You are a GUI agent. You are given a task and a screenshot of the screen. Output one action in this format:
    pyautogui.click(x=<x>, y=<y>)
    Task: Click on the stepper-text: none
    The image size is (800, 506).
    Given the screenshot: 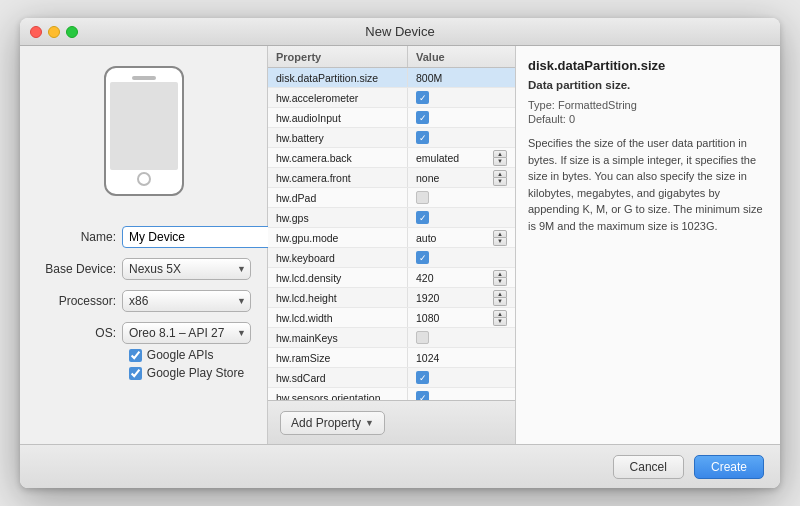 What is the action you would take?
    pyautogui.click(x=428, y=178)
    